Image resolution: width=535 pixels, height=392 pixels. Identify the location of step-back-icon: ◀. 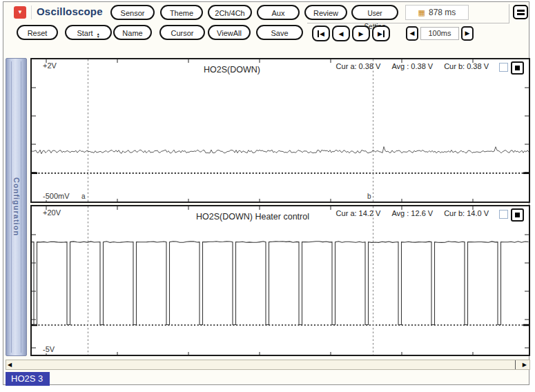
(341, 34).